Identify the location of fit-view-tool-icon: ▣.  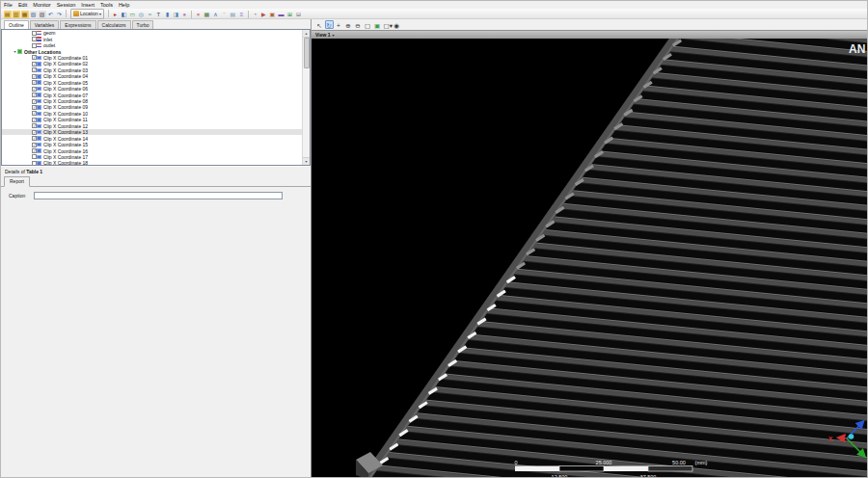
(378, 25).